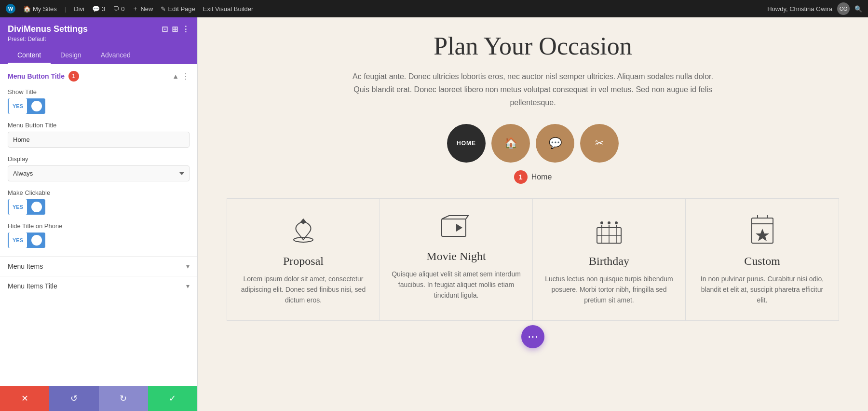 The image size is (868, 411). What do you see at coordinates (186, 29) in the screenshot?
I see `panel-icon-dots: ⋮` at bounding box center [186, 29].